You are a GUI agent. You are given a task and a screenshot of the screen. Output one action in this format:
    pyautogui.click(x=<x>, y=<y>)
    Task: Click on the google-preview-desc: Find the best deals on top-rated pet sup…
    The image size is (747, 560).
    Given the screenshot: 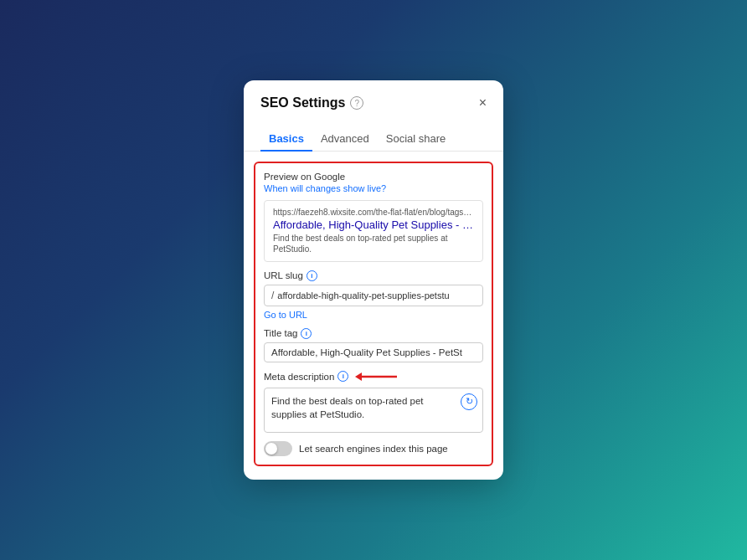 What is the action you would take?
    pyautogui.click(x=374, y=244)
    